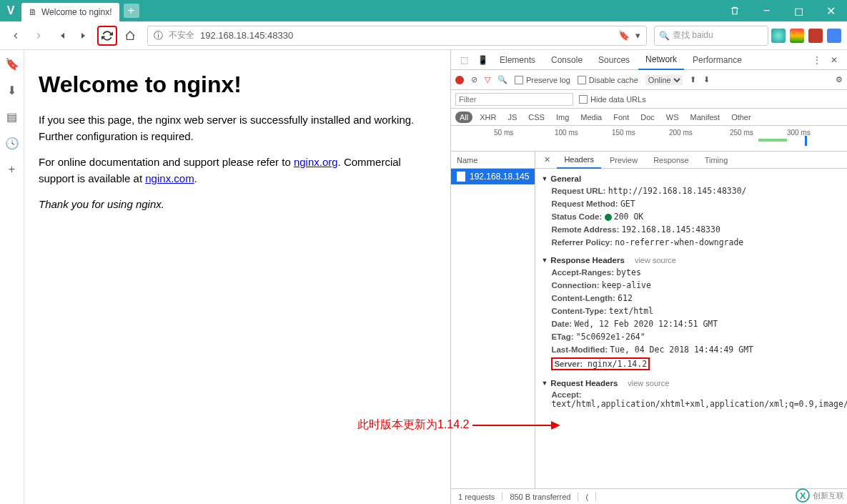  Describe the element at coordinates (673, 117) in the screenshot. I see `type-ws: WS` at that location.